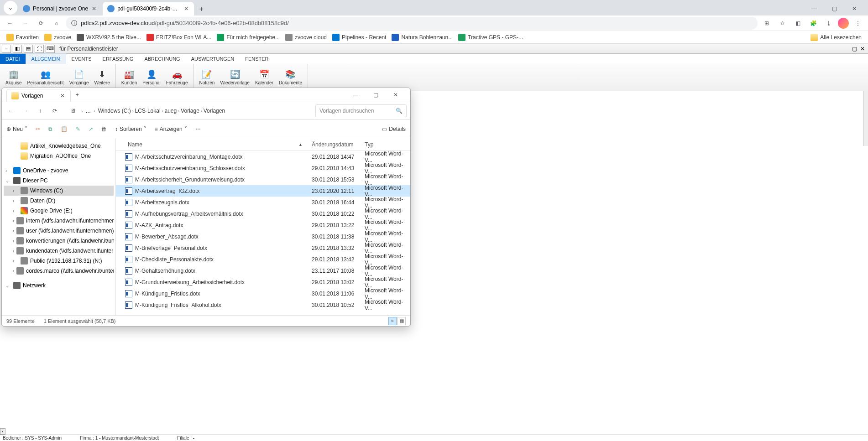  I want to click on reload-button: ⟳, so click(41, 23).